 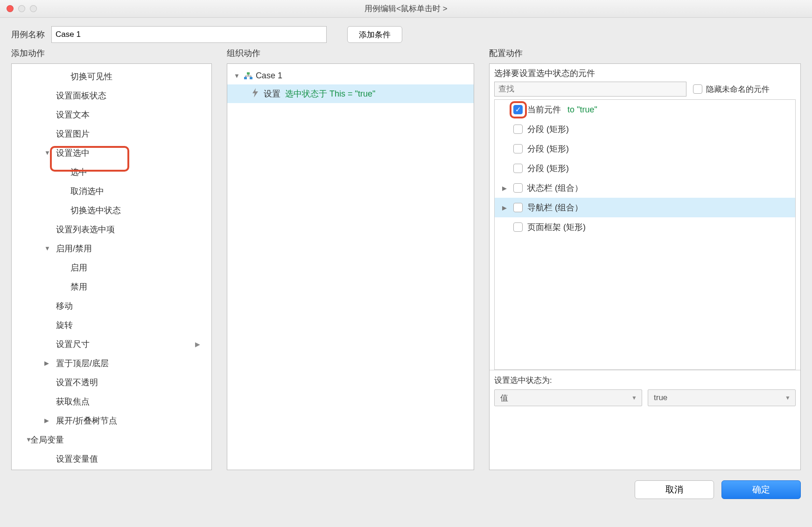 What do you see at coordinates (112, 401) in the screenshot?
I see `action-item: 获取焦点` at bounding box center [112, 401].